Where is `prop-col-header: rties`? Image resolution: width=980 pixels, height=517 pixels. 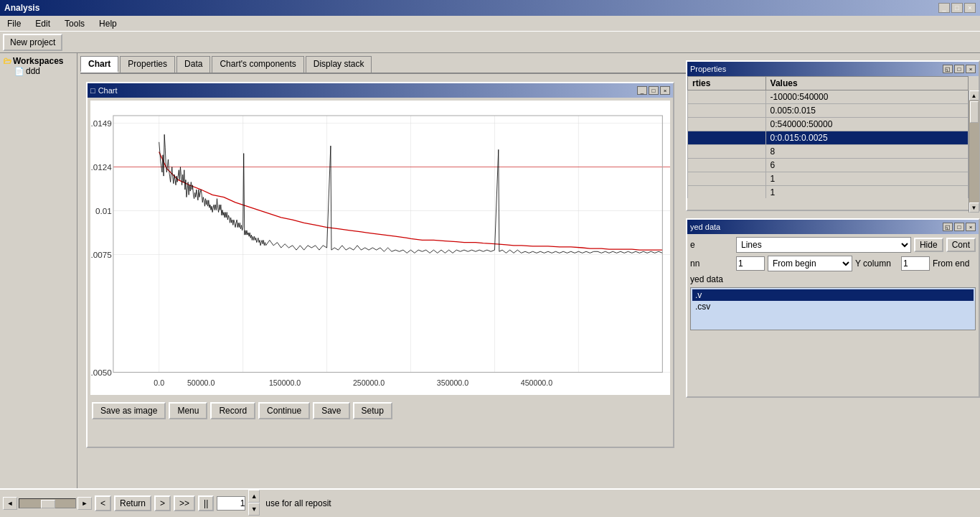 prop-col-header: rties is located at coordinates (727, 83).